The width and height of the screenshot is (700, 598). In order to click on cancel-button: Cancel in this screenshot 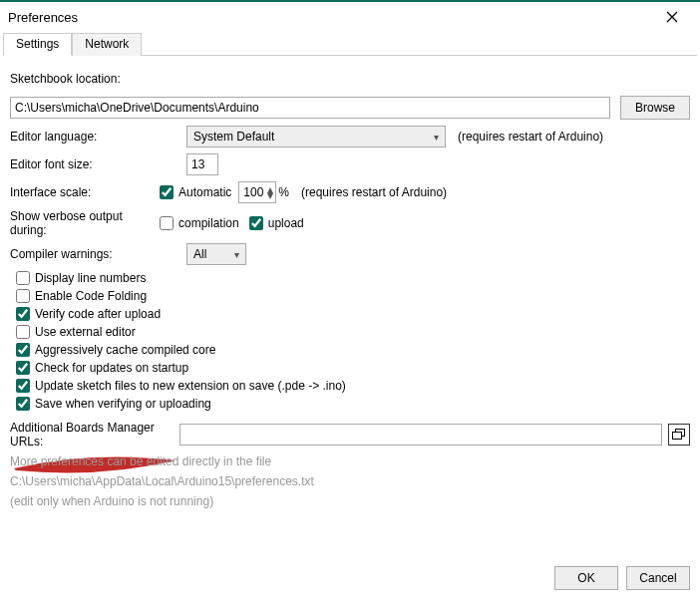, I will do `click(658, 578)`.